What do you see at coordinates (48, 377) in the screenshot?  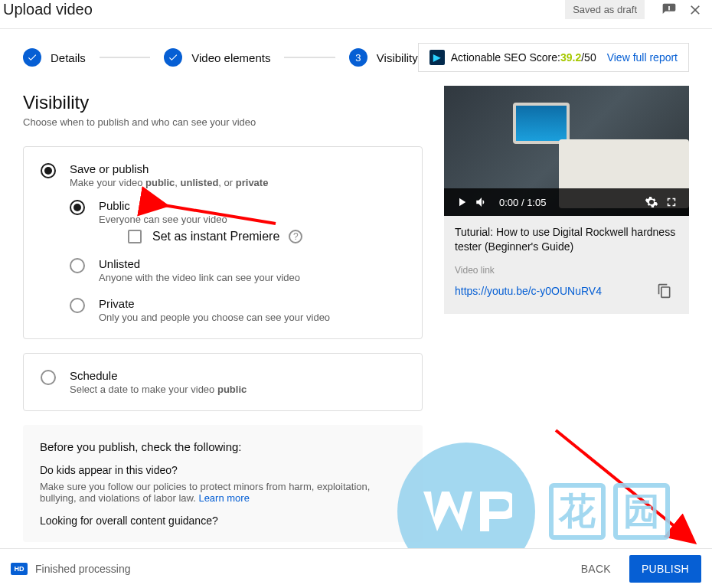 I see `radio-schedule` at bounding box center [48, 377].